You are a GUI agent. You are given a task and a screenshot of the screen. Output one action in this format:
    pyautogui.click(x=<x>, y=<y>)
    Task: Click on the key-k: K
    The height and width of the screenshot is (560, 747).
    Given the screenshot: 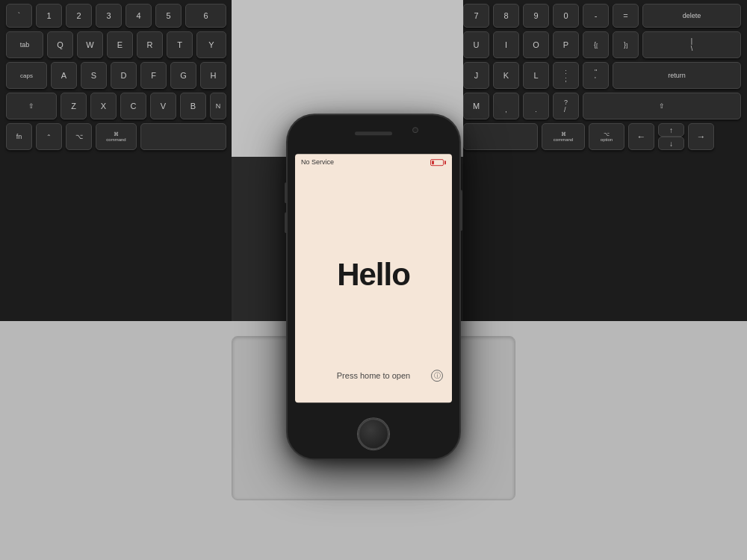 What is the action you would take?
    pyautogui.click(x=506, y=75)
    